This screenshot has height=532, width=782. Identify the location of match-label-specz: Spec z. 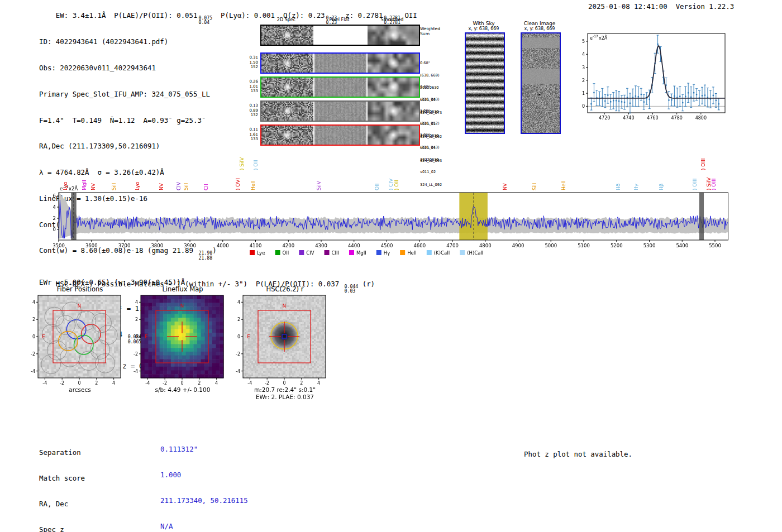
(70, 529).